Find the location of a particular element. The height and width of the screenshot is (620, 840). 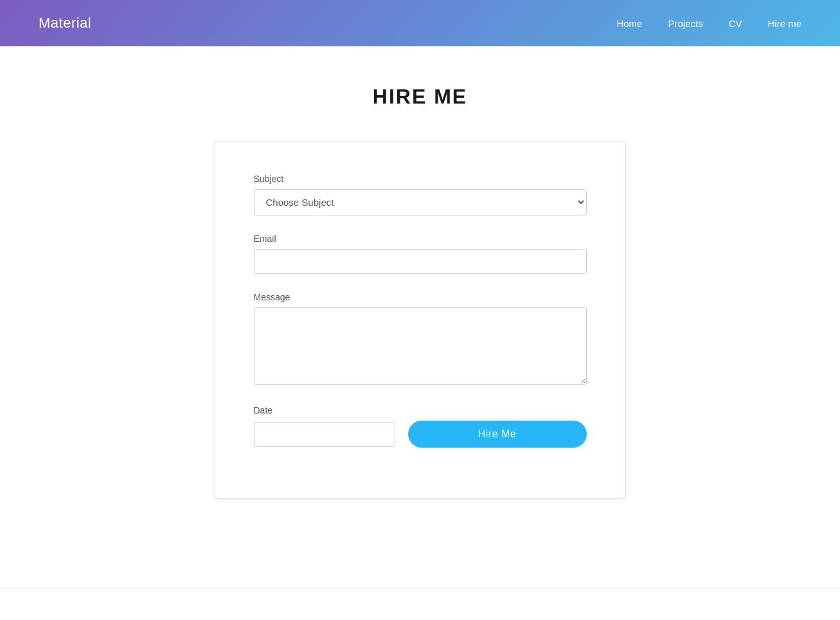

submit-button: Hire Me is located at coordinates (497, 434).